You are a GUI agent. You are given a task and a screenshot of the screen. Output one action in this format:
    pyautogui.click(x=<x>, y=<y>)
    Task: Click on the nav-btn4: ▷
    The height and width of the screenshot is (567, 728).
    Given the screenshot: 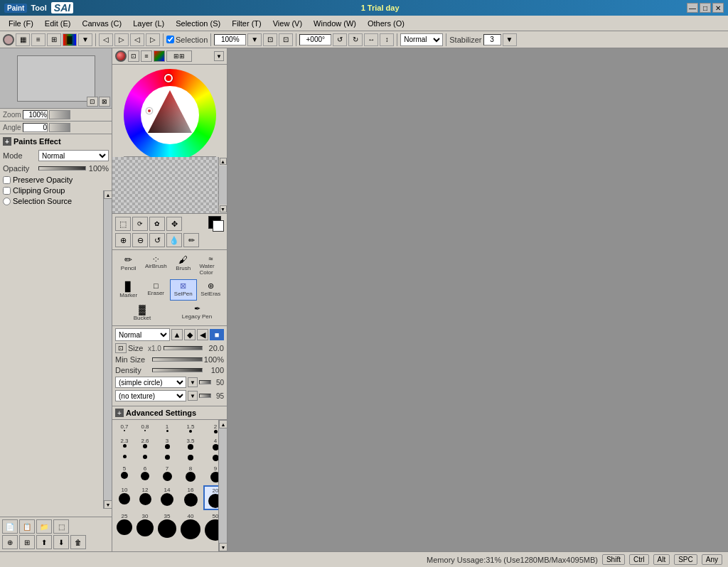 What is the action you would take?
    pyautogui.click(x=153, y=40)
    